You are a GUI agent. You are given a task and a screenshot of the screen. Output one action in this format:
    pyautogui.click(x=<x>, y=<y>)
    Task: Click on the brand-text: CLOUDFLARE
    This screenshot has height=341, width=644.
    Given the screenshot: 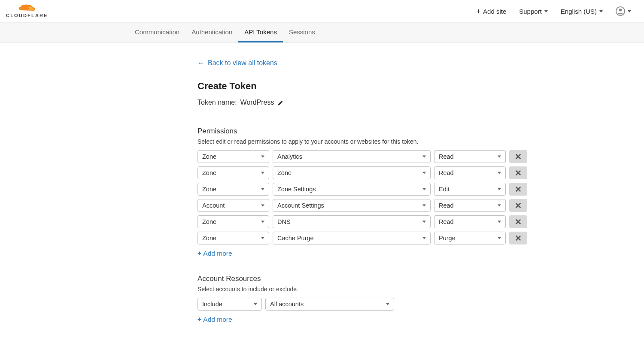 What is the action you would take?
    pyautogui.click(x=27, y=15)
    